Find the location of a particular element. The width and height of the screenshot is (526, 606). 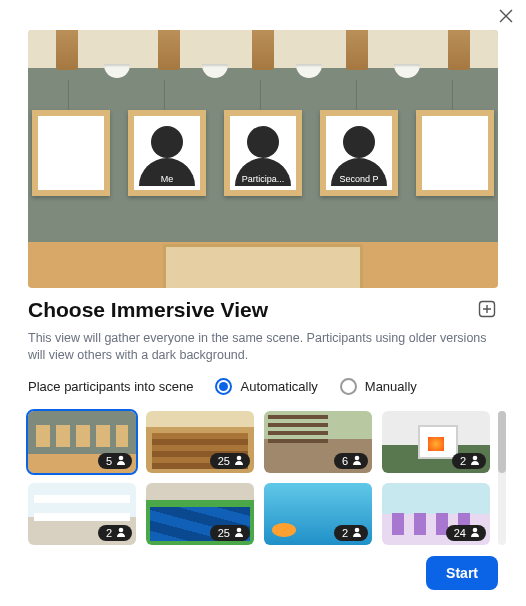

avatar-icon: Second P is located at coordinates (359, 153).